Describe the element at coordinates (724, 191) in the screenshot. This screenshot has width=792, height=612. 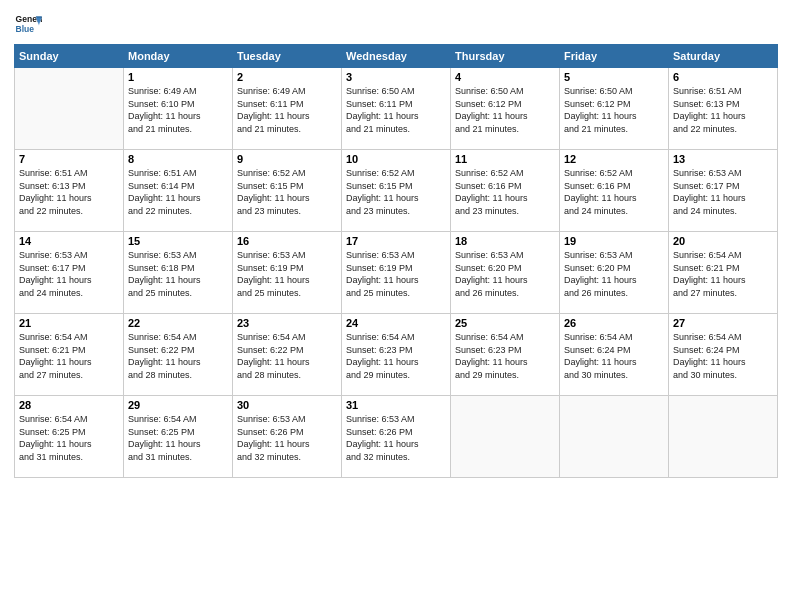
I see `calendar-day-13: 13Sunrise: 6:53 AM Sunset: 6:17 PM Dayli…` at that location.